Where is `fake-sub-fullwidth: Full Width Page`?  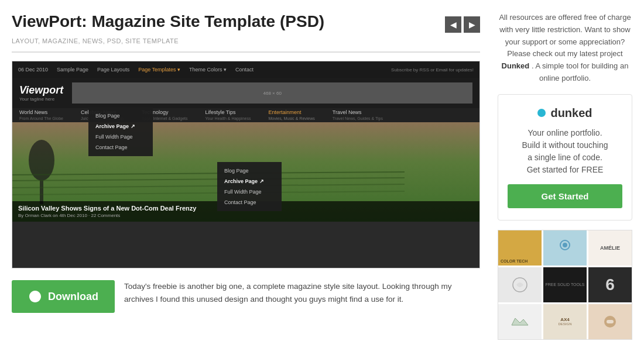
fake-sub-fullwidth: Full Width Page is located at coordinates (249, 192).